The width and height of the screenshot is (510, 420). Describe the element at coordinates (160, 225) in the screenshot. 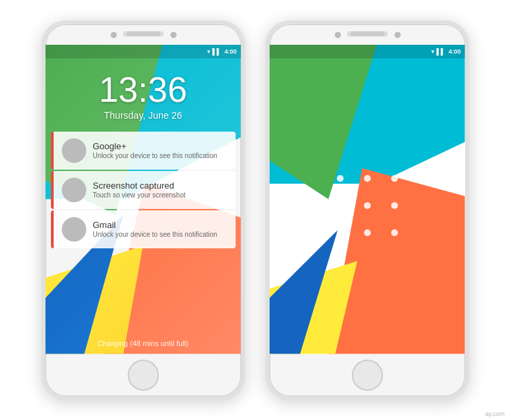

I see `notif-title-gmail: Gmail` at that location.